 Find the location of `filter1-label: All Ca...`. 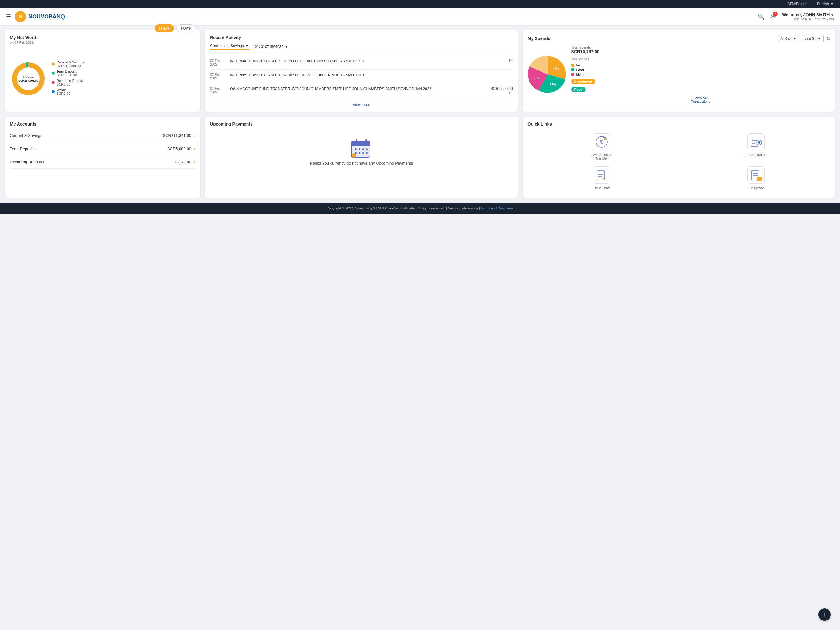

filter1-label: All Ca... is located at coordinates (787, 38).